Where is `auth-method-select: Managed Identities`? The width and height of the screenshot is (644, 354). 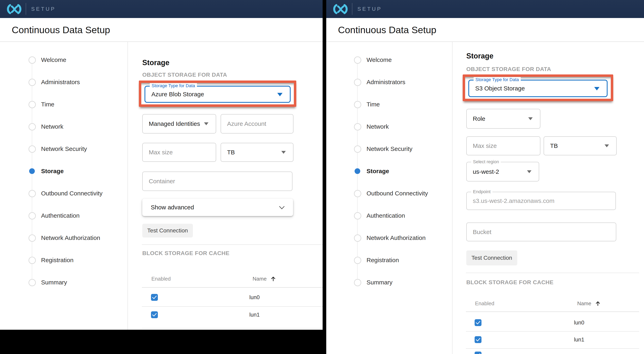
auth-method-select: Managed Identities is located at coordinates (179, 124).